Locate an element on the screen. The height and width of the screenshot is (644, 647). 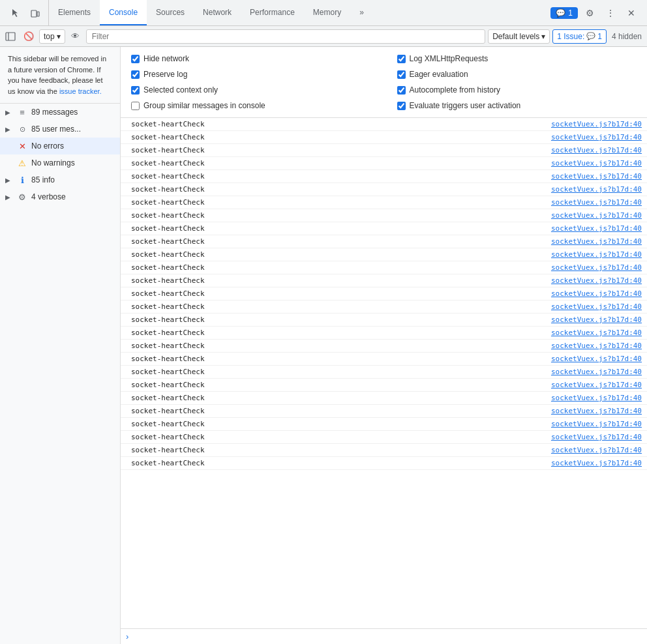
sidebar-item-messages: ▶ ≡ 89 messages is located at coordinates (60, 112).